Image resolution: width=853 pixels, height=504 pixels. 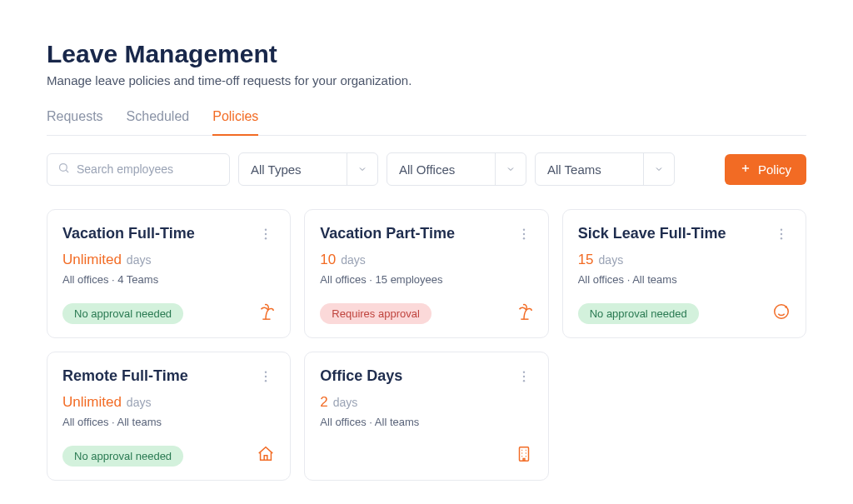 What do you see at coordinates (168, 417) in the screenshot?
I see `policy-card: Remote Full-Time Unlimited days All offi…` at bounding box center [168, 417].